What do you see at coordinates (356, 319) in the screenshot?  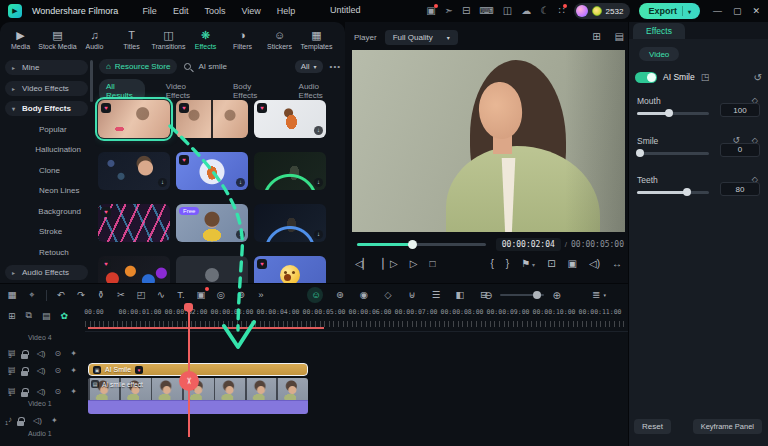 I see `timeline-ruler: 00:0000:00:01:0000:00:02:0000:00:03:0000…` at bounding box center [356, 319].